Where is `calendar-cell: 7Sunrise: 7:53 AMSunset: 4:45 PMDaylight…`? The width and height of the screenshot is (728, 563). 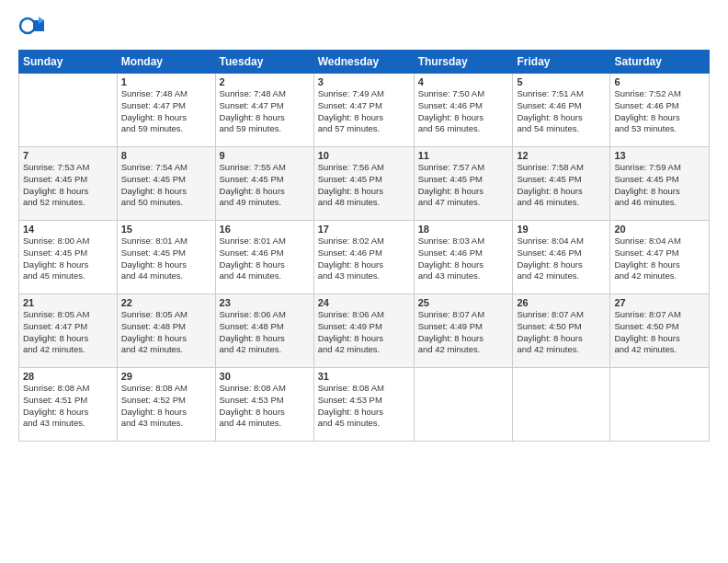 calendar-cell: 7Sunrise: 7:53 AMSunset: 4:45 PMDaylight… is located at coordinates (68, 184).